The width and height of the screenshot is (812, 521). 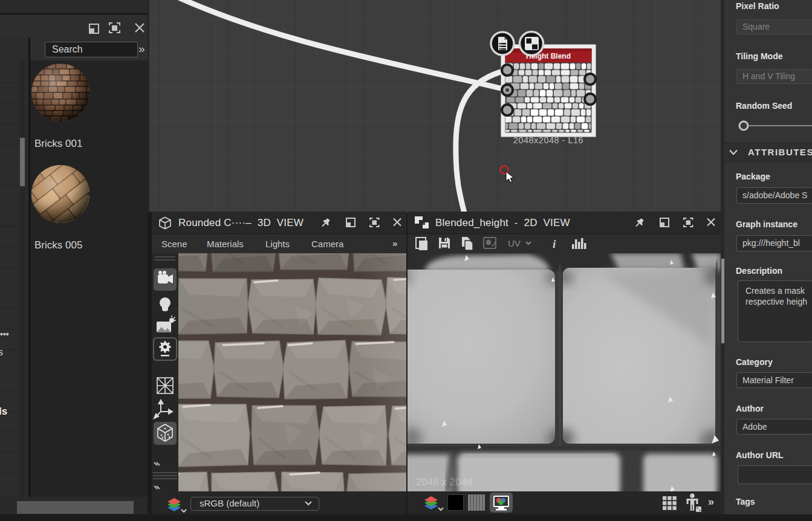 What do you see at coordinates (548, 140) in the screenshot?
I see `svg-text: 2048x2048 - L16` at bounding box center [548, 140].